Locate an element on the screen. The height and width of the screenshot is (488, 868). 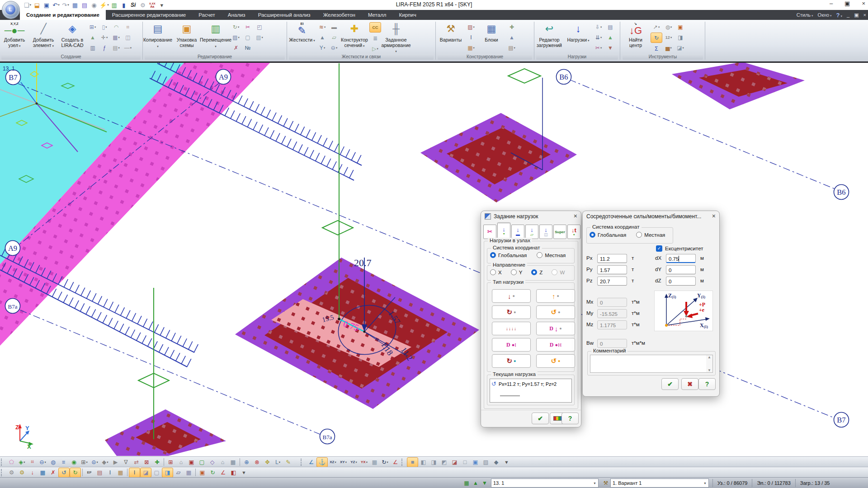
stamp-icon: ✗ is located at coordinates (236, 48).